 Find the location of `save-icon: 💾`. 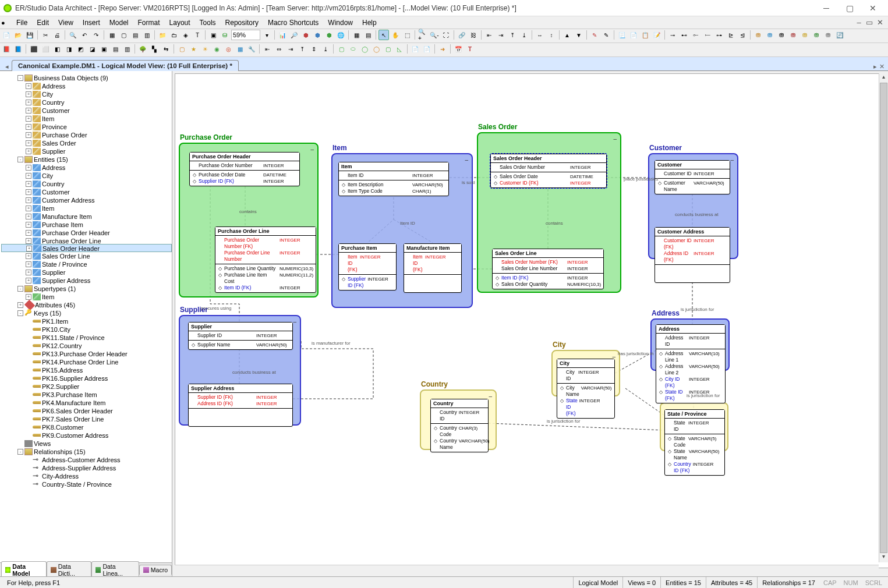

save-icon: 💾 is located at coordinates (30, 35).